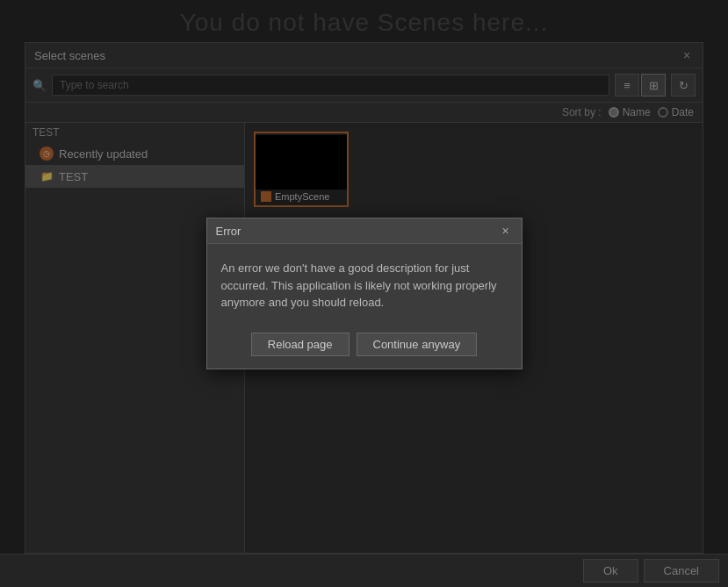  What do you see at coordinates (364, 293) in the screenshot?
I see `error-modal: Error × An error we don't have a good de…` at bounding box center [364, 293].